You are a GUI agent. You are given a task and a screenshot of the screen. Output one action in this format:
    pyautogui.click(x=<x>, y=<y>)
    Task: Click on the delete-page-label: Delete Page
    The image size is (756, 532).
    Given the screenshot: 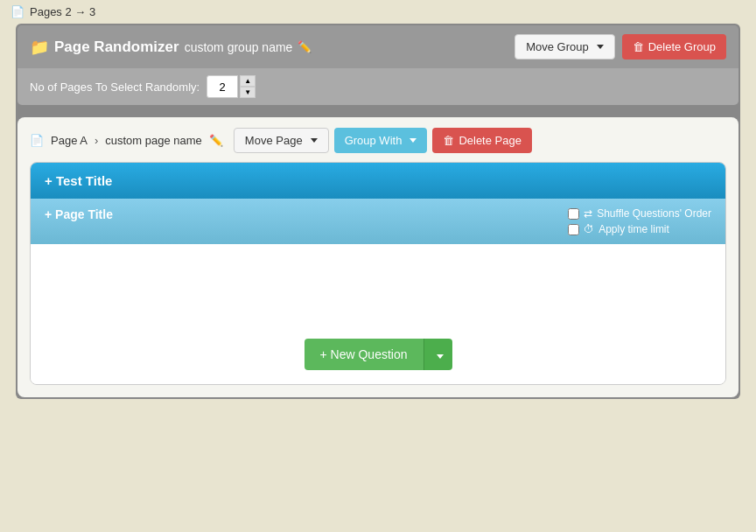 What is the action you would take?
    pyautogui.click(x=490, y=140)
    